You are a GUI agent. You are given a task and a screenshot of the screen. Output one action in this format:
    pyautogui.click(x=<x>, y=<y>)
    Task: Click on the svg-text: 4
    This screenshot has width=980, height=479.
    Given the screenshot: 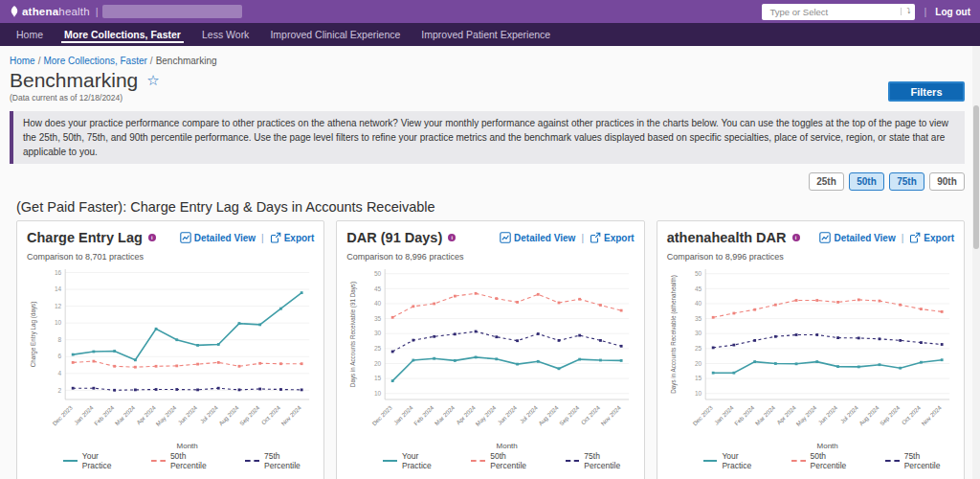 What is the action you would take?
    pyautogui.click(x=60, y=374)
    